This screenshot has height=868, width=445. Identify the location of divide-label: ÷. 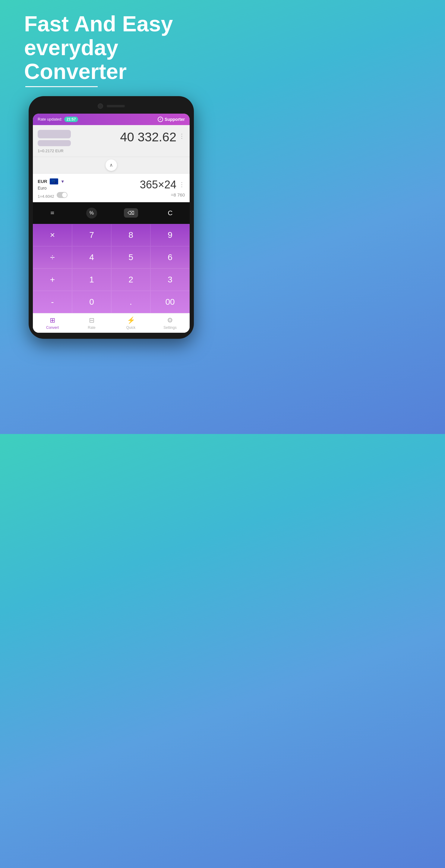
(52, 257).